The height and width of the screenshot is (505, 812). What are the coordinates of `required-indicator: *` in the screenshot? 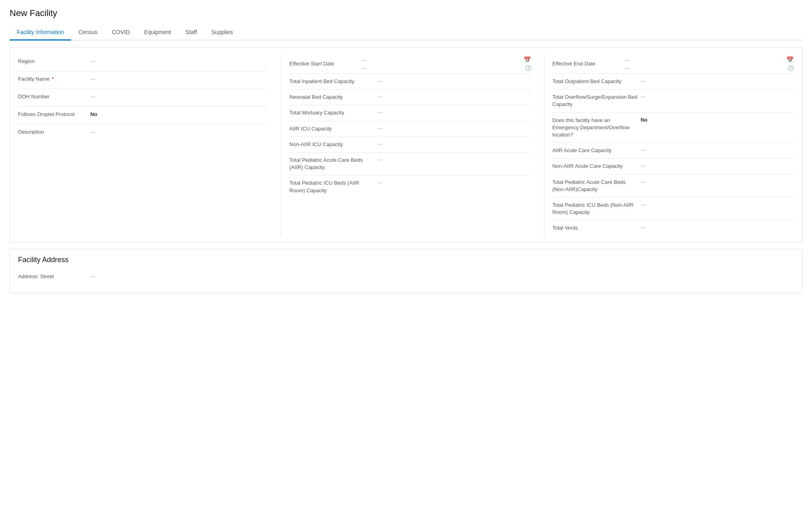 It's located at (53, 79).